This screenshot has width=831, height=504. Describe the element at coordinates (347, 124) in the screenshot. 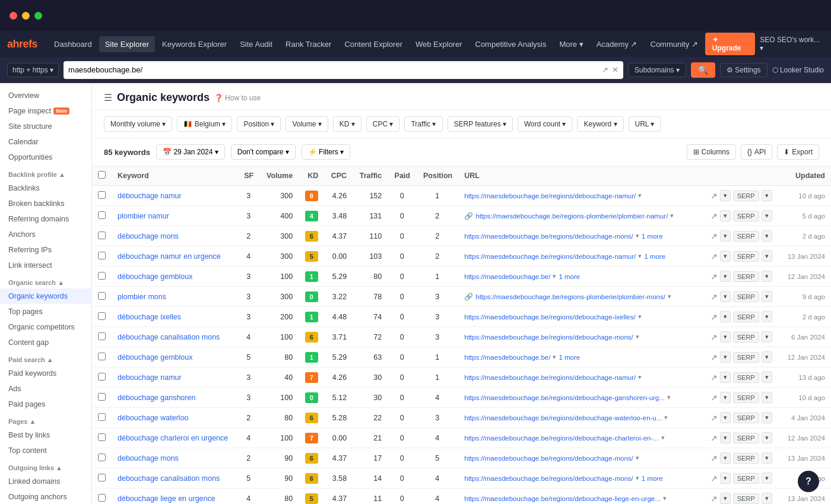

I see `filter-kd: KD ▾` at that location.